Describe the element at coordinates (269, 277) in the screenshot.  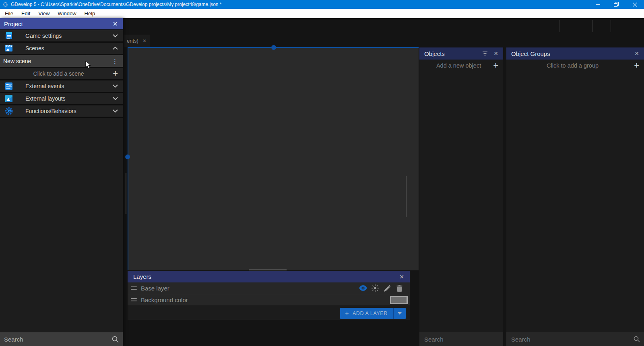
I see `layers-panel-header: Layers ✕` at that location.